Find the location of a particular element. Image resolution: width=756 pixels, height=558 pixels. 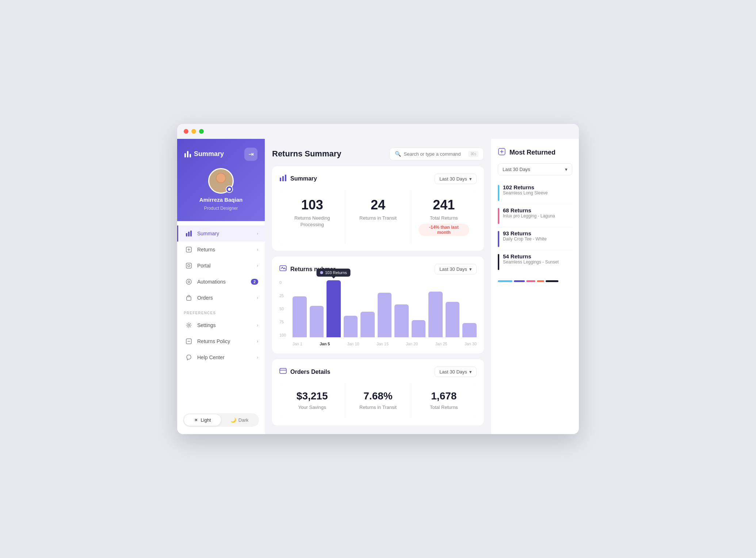

orders-period-dropdown: Last 30 Days ▾ is located at coordinates (456, 372).